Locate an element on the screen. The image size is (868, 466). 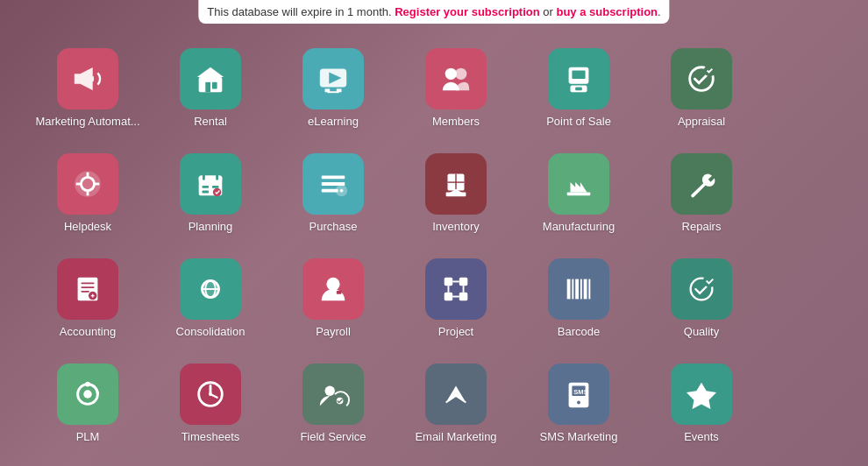
app-consolidation: Consolidation is located at coordinates (210, 293).